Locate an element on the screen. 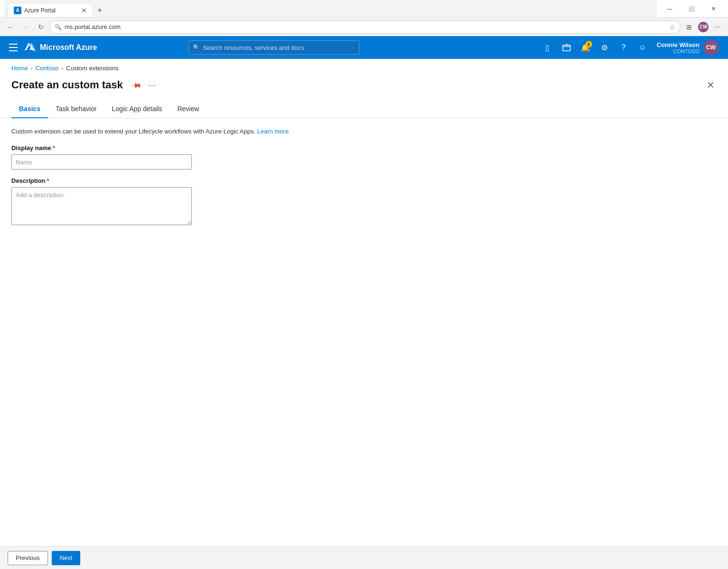  topbar-icons: ▯ 🔔 1 ⚙ ? ☺ Connie Wilson CONTOSO CW is located at coordinates (631, 47).